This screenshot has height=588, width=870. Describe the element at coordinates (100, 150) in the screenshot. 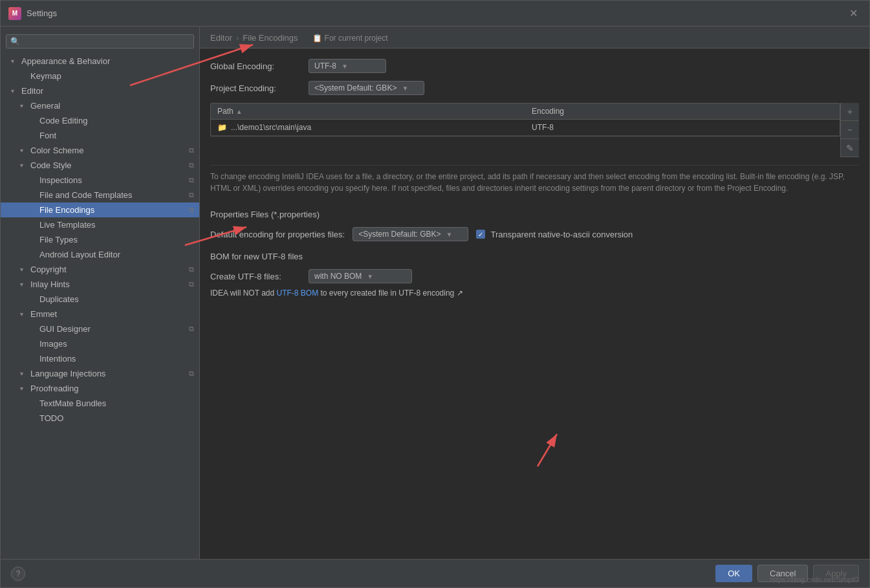

I see `sidebar-item-color-scheme: ▾Color Scheme⧉` at that location.